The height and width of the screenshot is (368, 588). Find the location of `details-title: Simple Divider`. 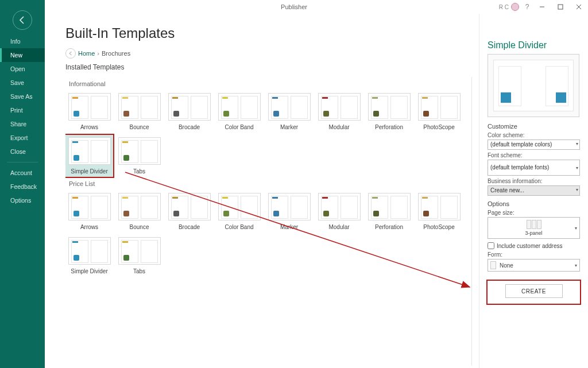

details-title: Simple Divider is located at coordinates (534, 45).